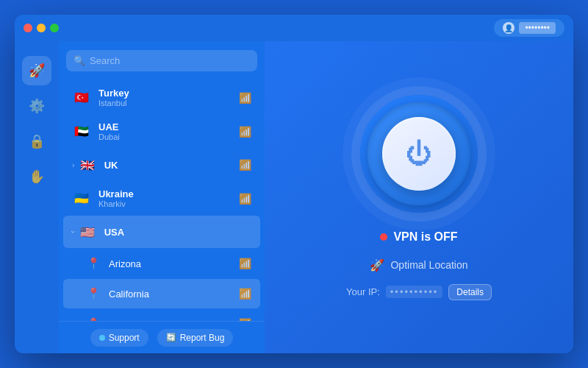  I want to click on server-info-turkey: Turkey Istanbul, so click(169, 97).